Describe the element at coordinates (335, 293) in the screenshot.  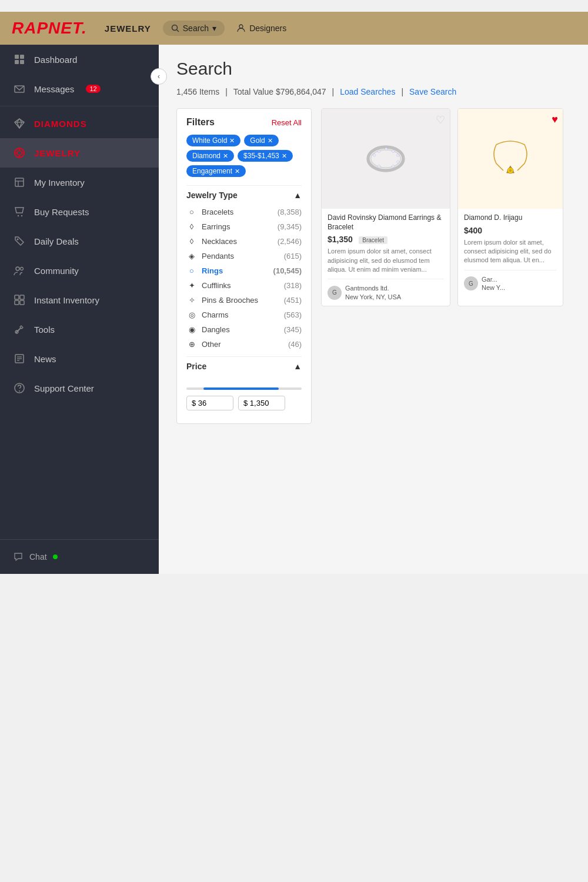
I see `seller-avatar-1: G` at that location.